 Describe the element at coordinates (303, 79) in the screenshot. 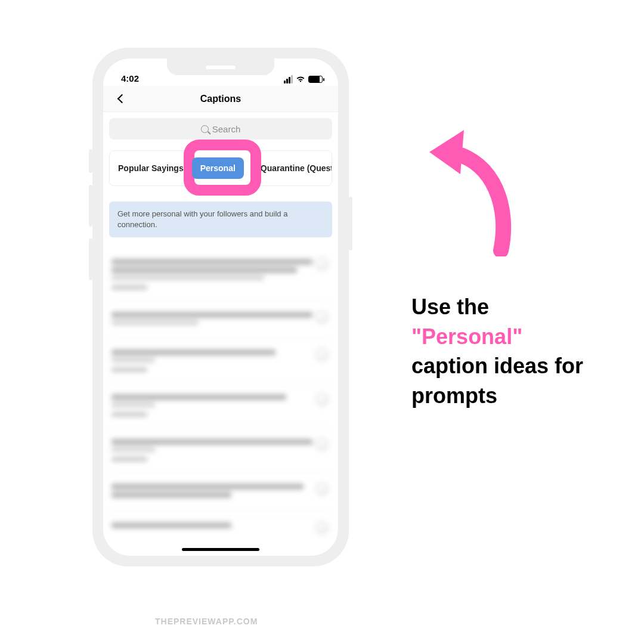

I see `status-icons` at that location.